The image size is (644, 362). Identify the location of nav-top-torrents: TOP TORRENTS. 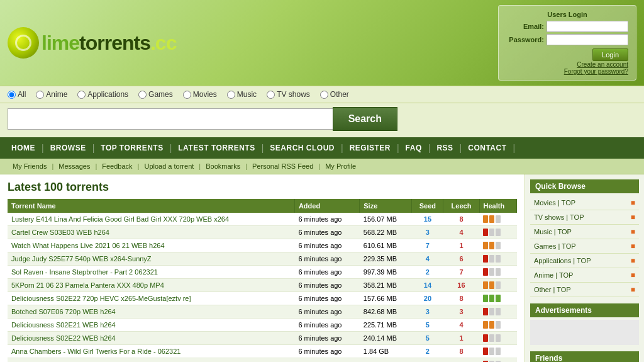
(132, 148).